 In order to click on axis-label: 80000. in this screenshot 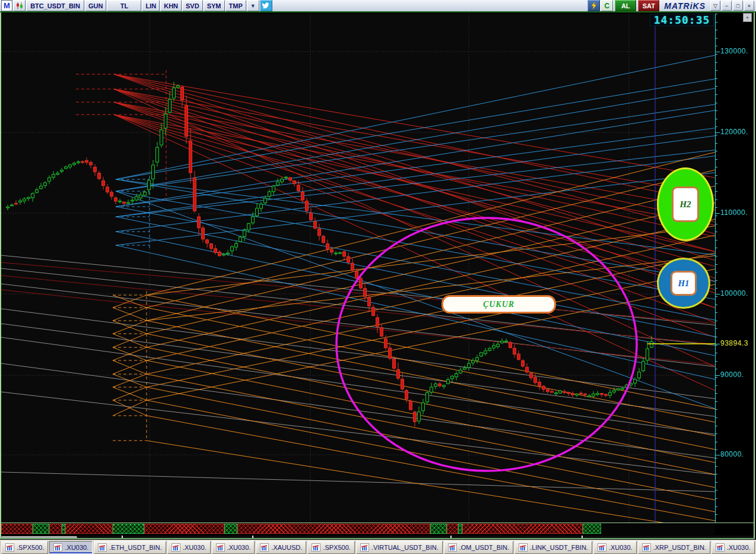, I will do `click(732, 454)`.